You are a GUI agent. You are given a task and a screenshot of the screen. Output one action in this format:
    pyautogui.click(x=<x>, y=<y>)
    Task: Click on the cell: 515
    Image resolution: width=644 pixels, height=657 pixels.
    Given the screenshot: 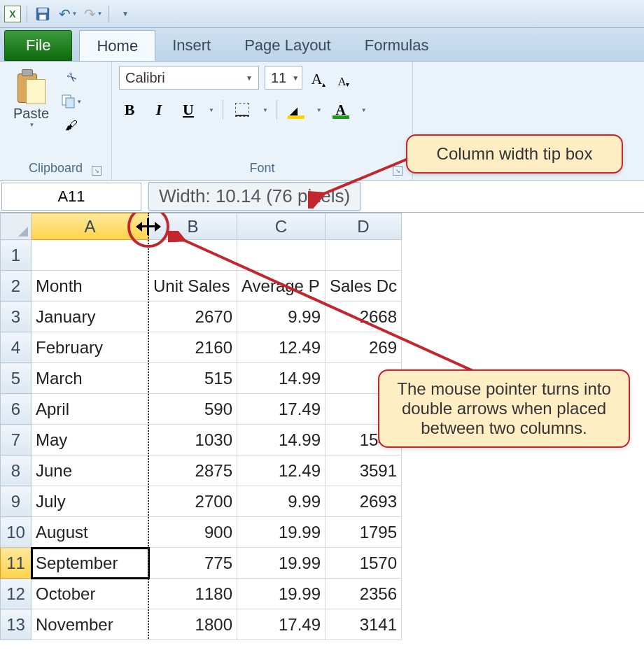 What is the action you would take?
    pyautogui.click(x=193, y=379)
    